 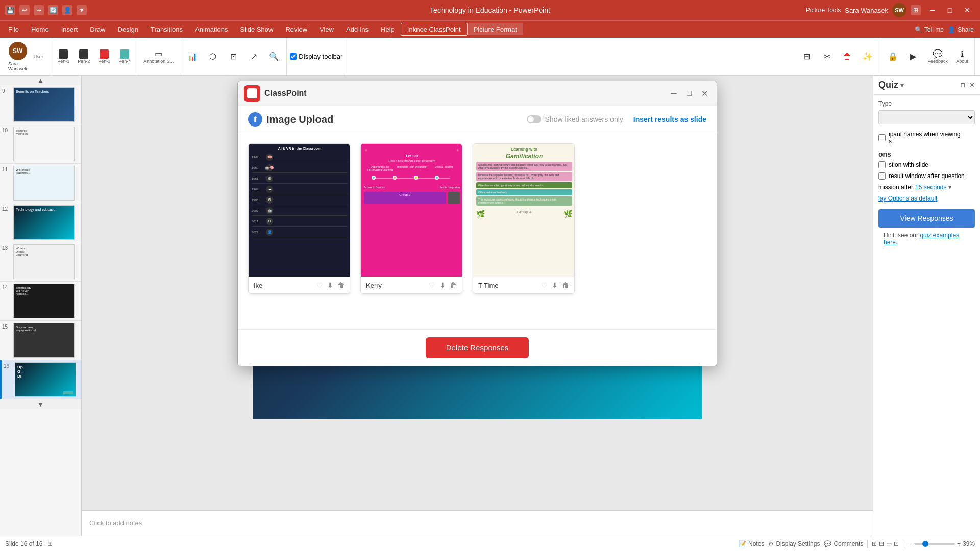 What do you see at coordinates (94, 56) in the screenshot?
I see `pen-section: Pen-1 Pen-2 Pen-3 Pen-4` at bounding box center [94, 56].